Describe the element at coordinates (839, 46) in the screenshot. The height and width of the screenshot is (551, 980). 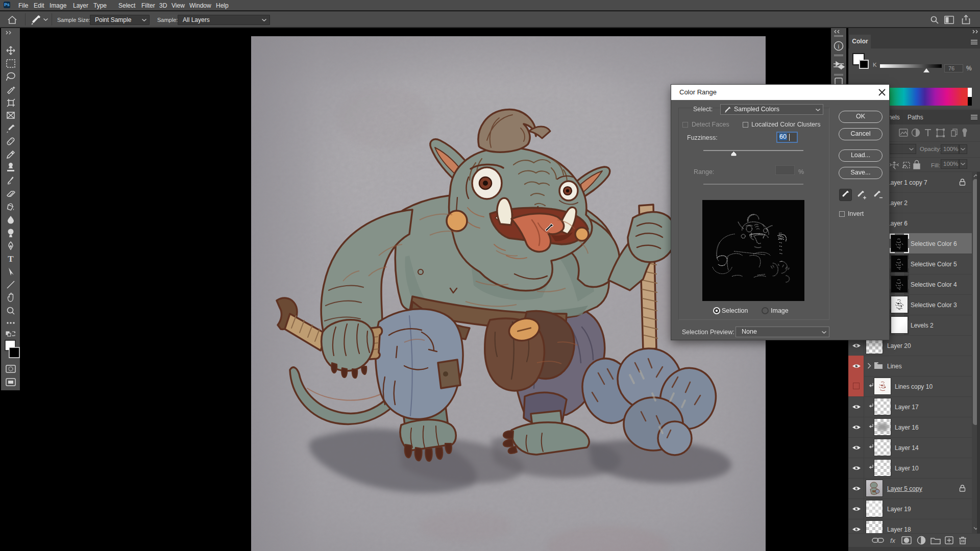
I see `svg-text: i` at that location.